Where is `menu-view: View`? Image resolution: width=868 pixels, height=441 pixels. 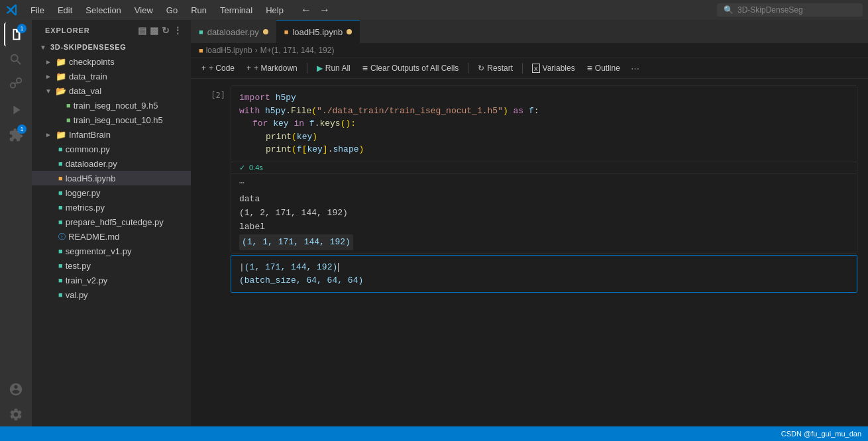
menu-view: View is located at coordinates (144, 11).